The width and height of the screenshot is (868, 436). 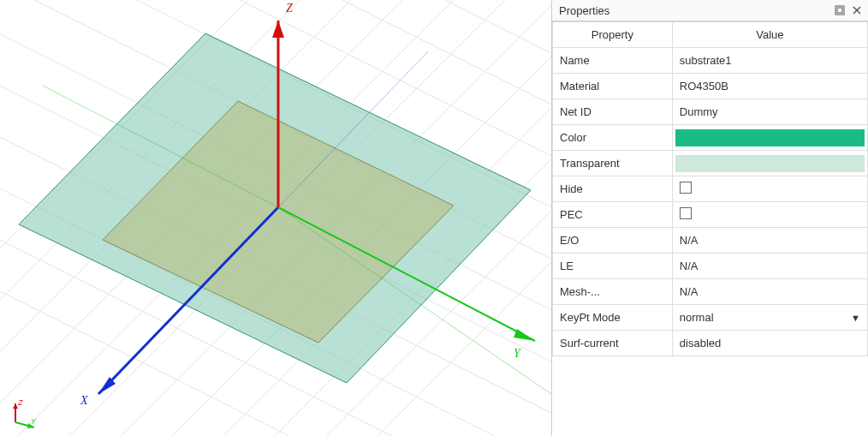 What do you see at coordinates (686, 188) in the screenshot?
I see `hide-checkbox` at bounding box center [686, 188].